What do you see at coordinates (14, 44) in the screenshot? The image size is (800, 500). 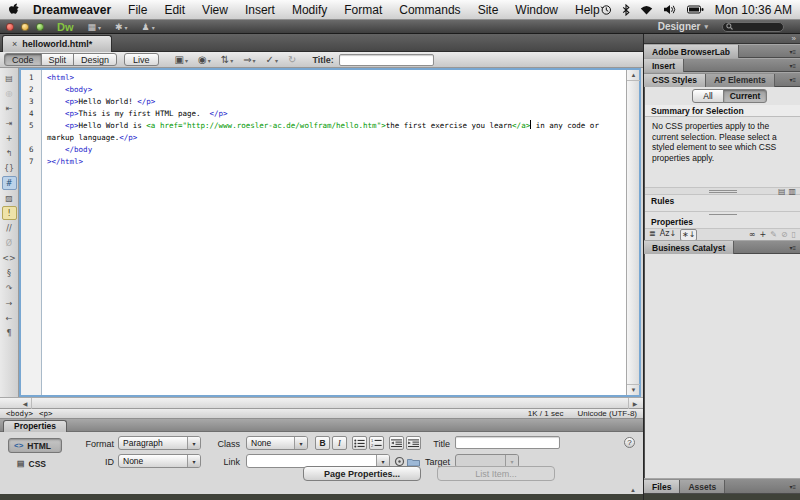 I see `tab-close-icon: ×` at bounding box center [14, 44].